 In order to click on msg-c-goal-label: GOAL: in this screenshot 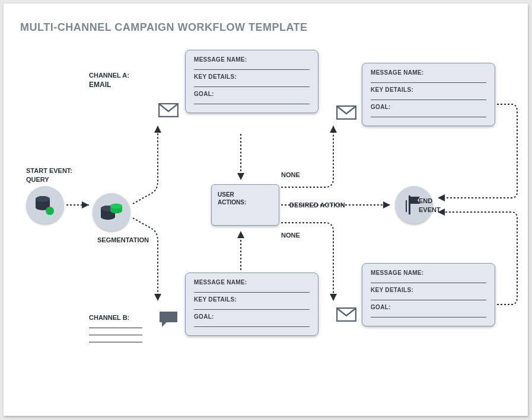, I will do `click(428, 107)`.